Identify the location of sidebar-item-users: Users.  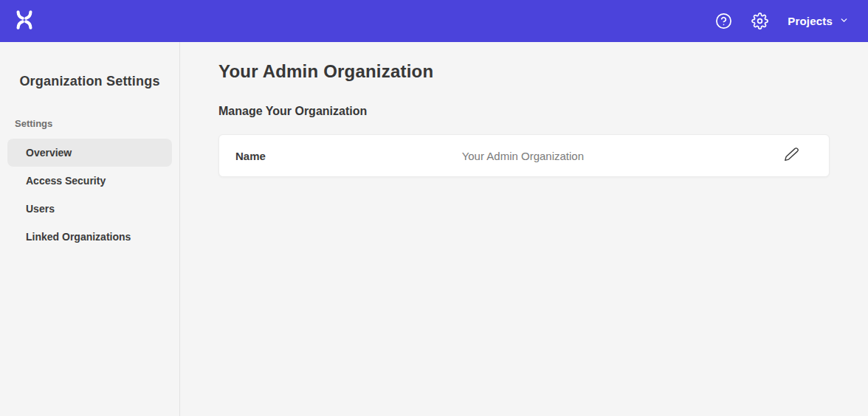
(90, 209).